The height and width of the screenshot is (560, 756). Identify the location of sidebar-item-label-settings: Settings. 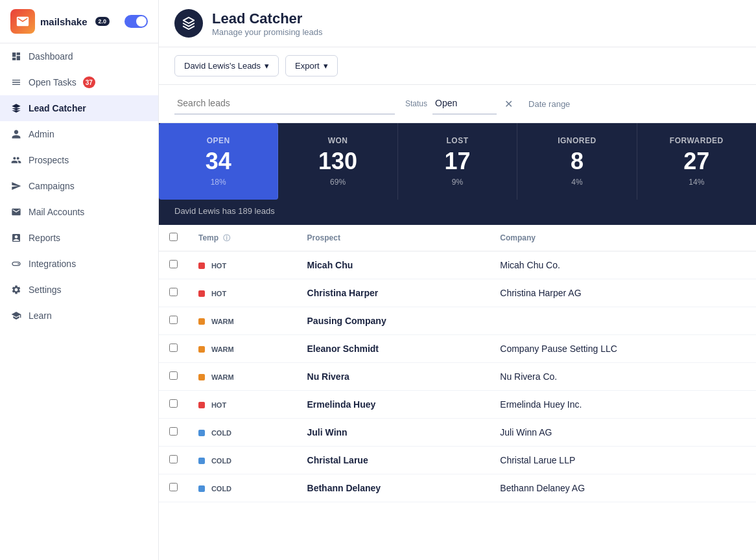
(45, 290).